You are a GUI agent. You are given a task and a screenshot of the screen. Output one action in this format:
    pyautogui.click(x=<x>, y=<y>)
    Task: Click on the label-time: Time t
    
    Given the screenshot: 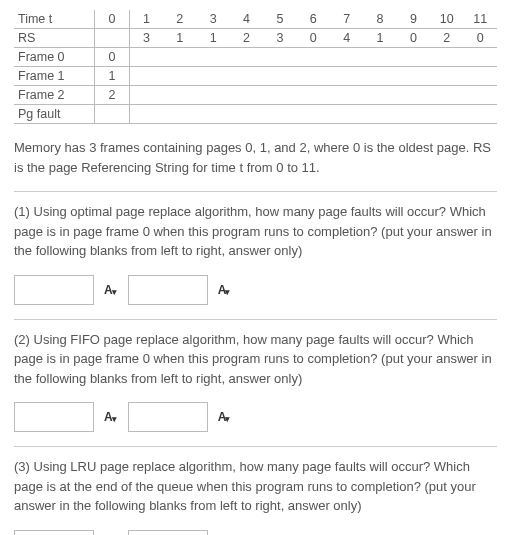 What is the action you would take?
    pyautogui.click(x=54, y=20)
    